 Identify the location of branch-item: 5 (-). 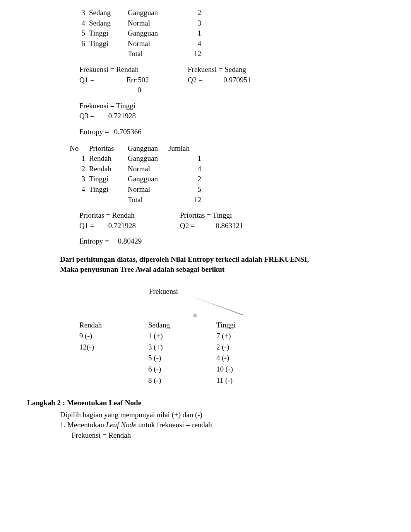
(159, 358).